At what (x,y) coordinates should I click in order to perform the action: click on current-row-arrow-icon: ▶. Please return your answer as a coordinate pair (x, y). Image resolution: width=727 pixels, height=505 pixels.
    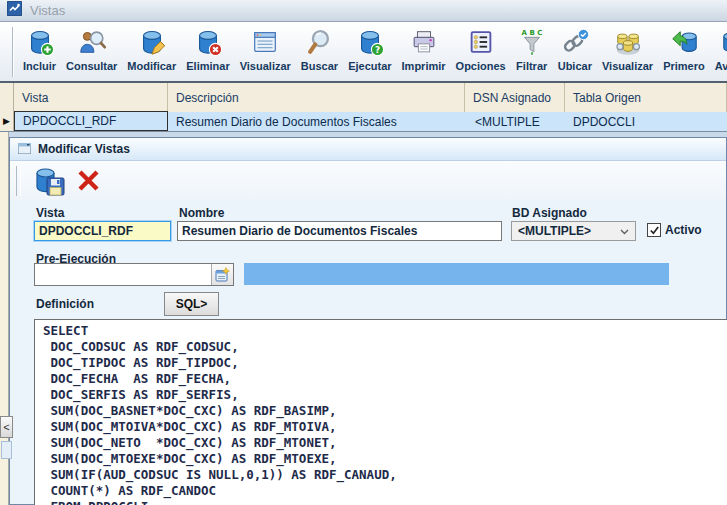
    Looking at the image, I should click on (6, 122).